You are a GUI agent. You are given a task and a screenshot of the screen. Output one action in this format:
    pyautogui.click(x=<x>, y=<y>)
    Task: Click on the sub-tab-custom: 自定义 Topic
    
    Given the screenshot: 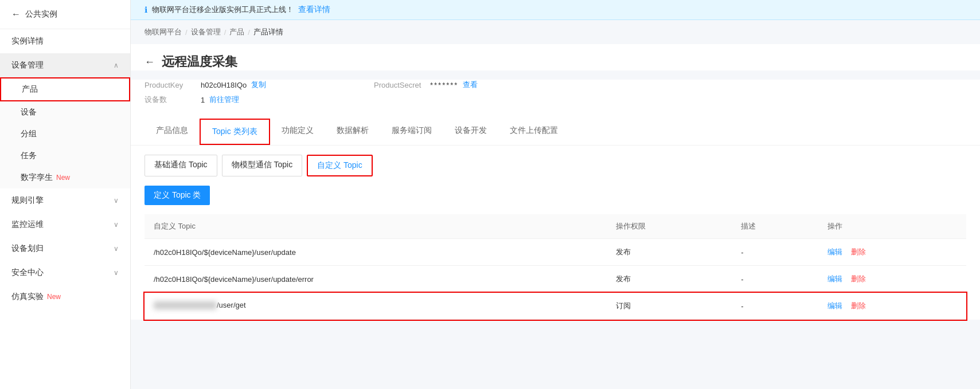 What is the action you would take?
    pyautogui.click(x=339, y=166)
    